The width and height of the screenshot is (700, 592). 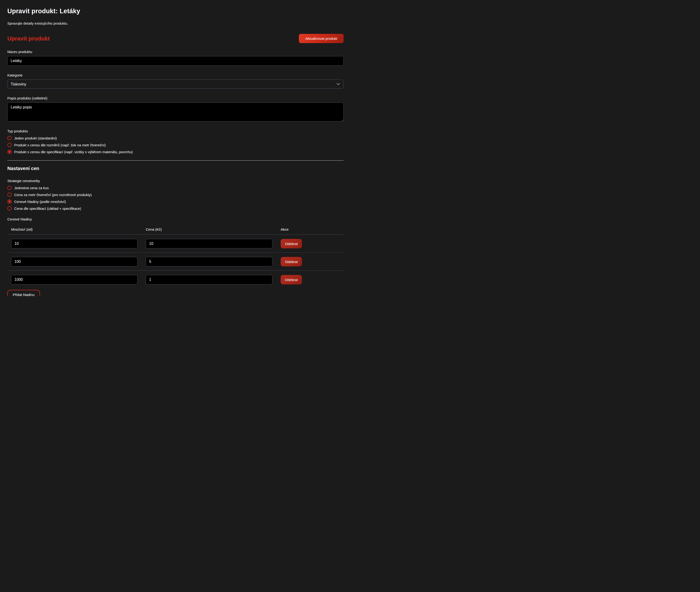 What do you see at coordinates (175, 23) in the screenshot?
I see `page-subtitle: Spravujte detaily existujícího produktu.` at bounding box center [175, 23].